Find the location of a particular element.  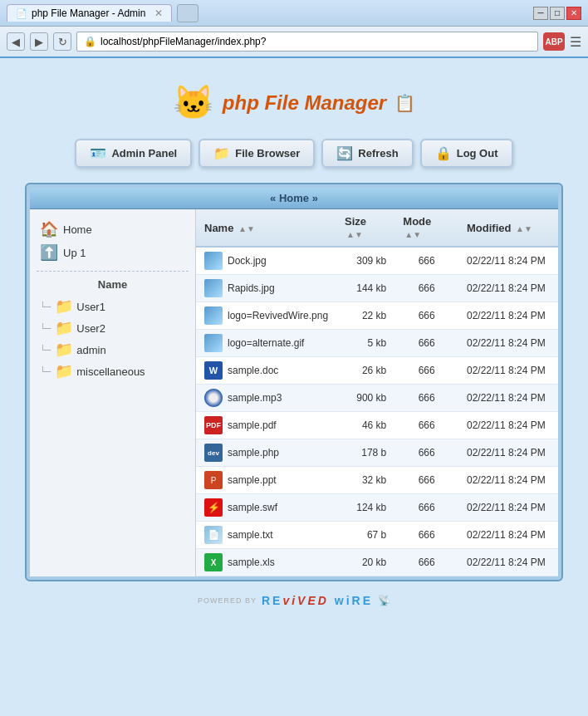

table-row: W sample.doc 26 kb 666 02/22/11 8:24 PM is located at coordinates (377, 370).